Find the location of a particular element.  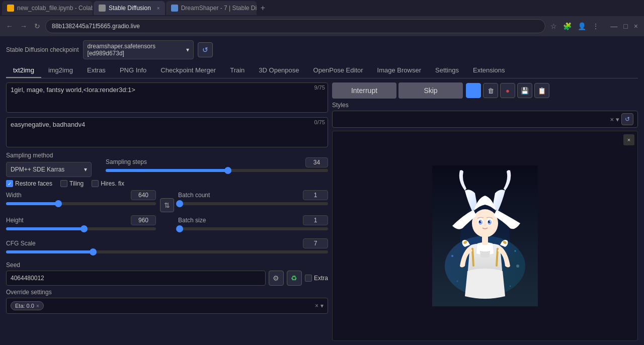

batch-size-value: 1 is located at coordinates (315, 220).